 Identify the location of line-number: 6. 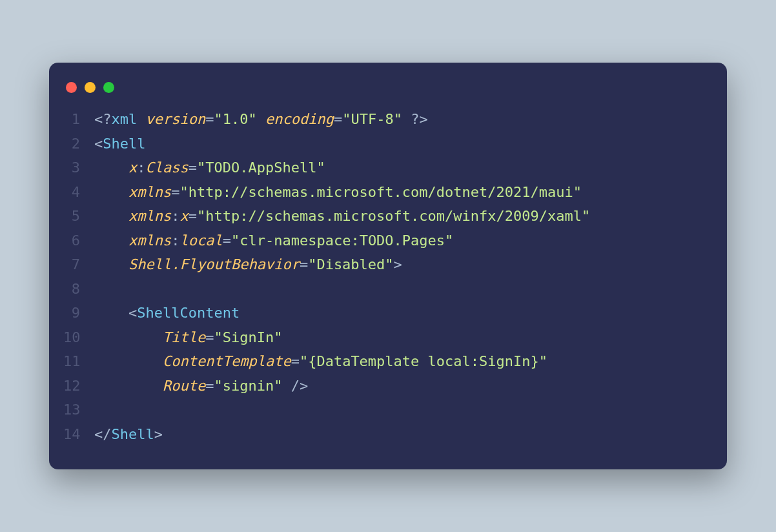
(79, 241).